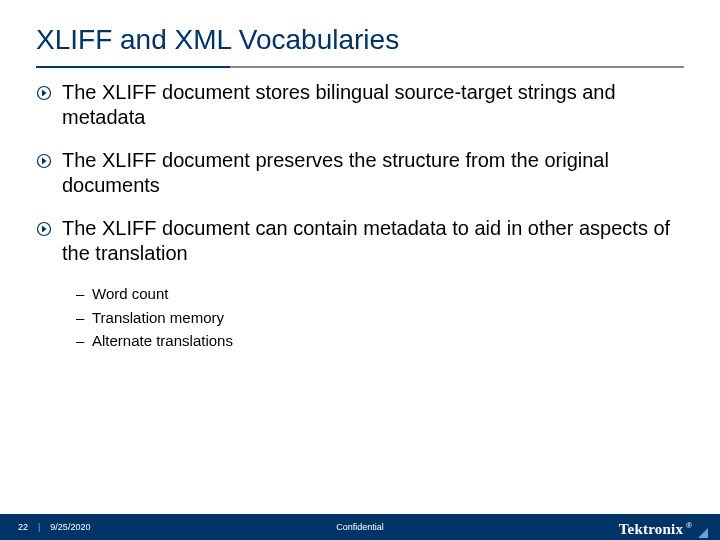  I want to click on slide-footer: 22 | 9/25/2020 Confidential Tektronix ®, so click(360, 527).